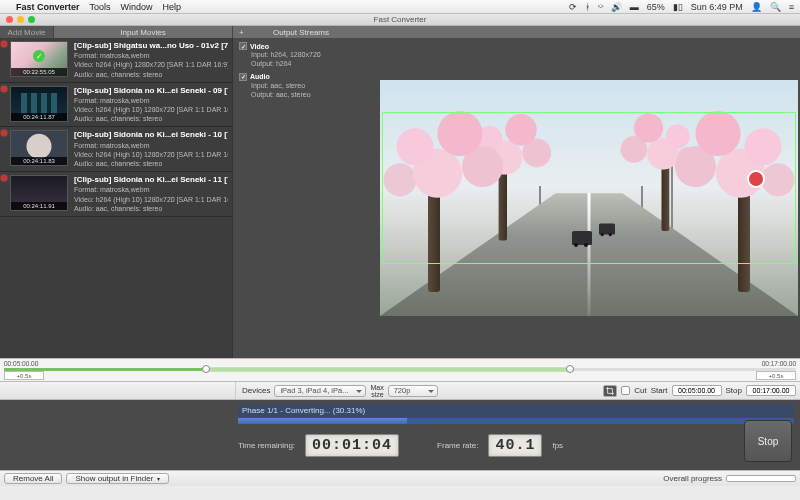  Describe the element at coordinates (100, 7) in the screenshot. I see `menu-tools: Tools` at that location.